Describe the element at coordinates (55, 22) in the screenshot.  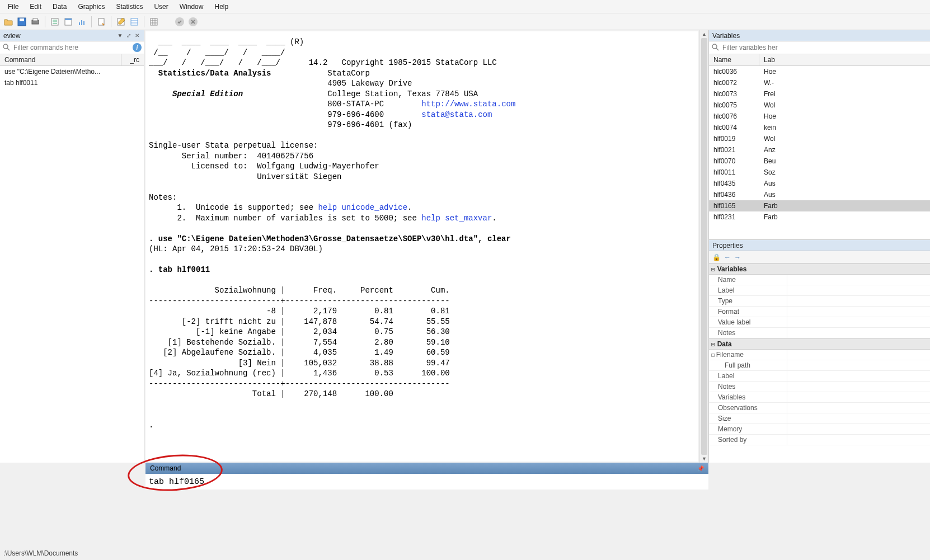
I see `log-icon` at that location.